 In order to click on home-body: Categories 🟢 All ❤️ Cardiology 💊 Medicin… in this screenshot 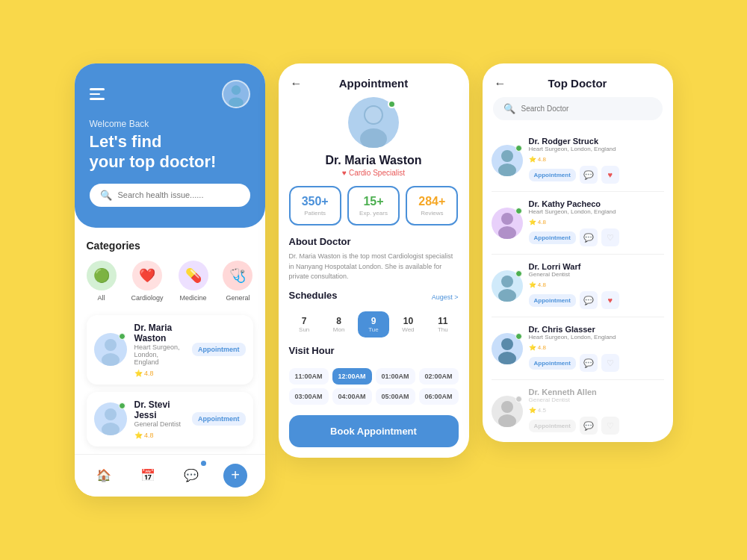, I will do `click(170, 337)`.